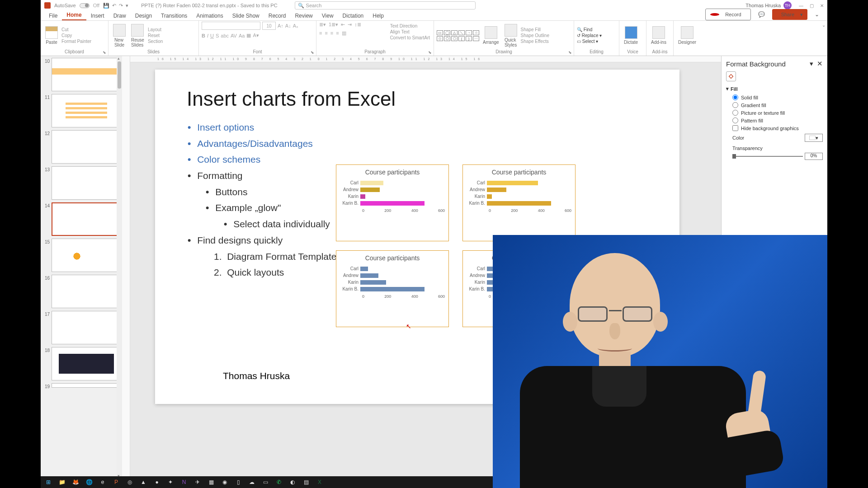  I want to click on taskbar: ⊞ 📁 🦊 🌐 e P ◎ ▲ ● ✦ N ✈ ▦ ◉ ▯ ☁ ▭ ✆ ◐ ▤ …, so click(271, 482).